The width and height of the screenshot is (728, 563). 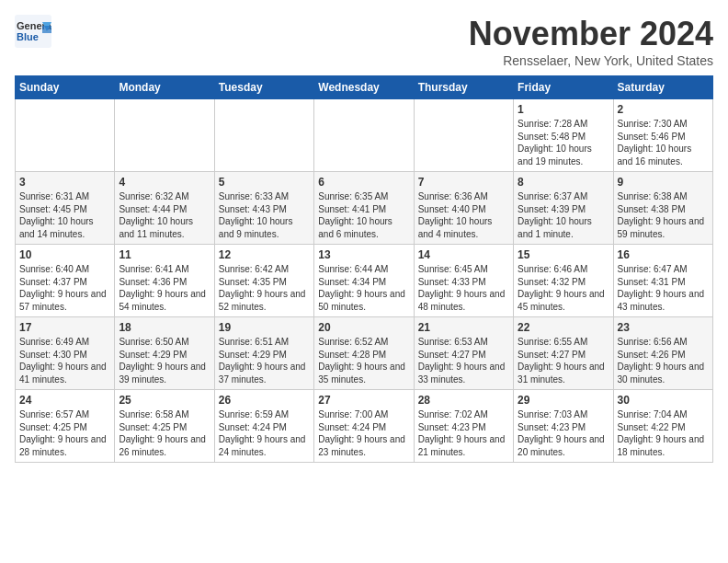 I want to click on day-info: Sunrise: 6:53 AM Sunset: 4:27 PM Dayligh…, so click(x=463, y=361).